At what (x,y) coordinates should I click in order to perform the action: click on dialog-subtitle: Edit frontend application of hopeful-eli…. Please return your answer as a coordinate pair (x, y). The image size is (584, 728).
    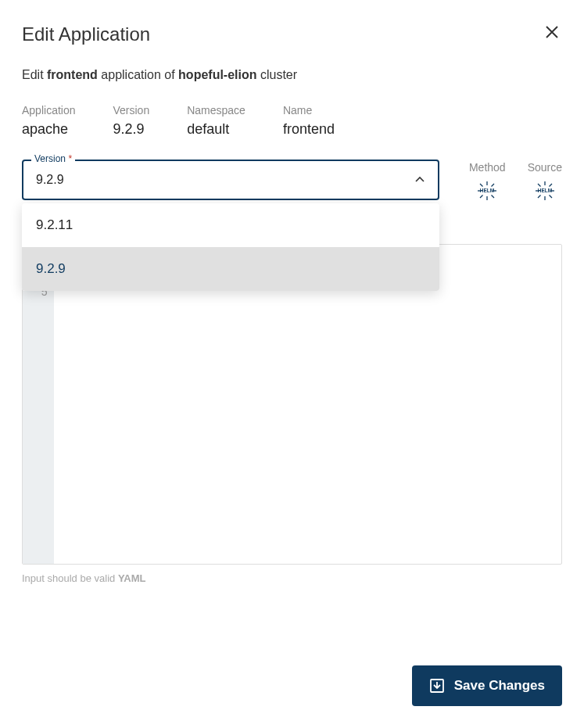
    Looking at the image, I should click on (292, 75).